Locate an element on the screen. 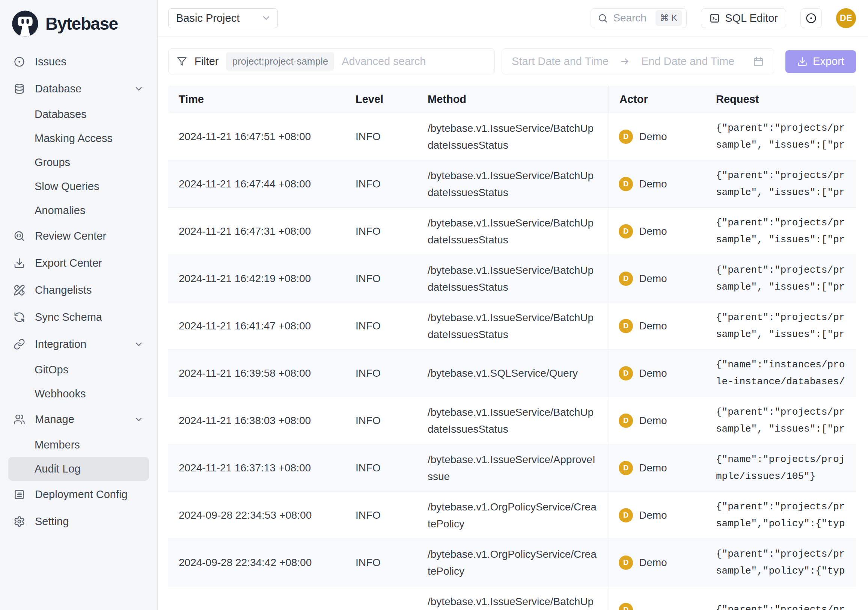  cell-time: 2024-11-21 16:42:19 +08:00 is located at coordinates (257, 279).